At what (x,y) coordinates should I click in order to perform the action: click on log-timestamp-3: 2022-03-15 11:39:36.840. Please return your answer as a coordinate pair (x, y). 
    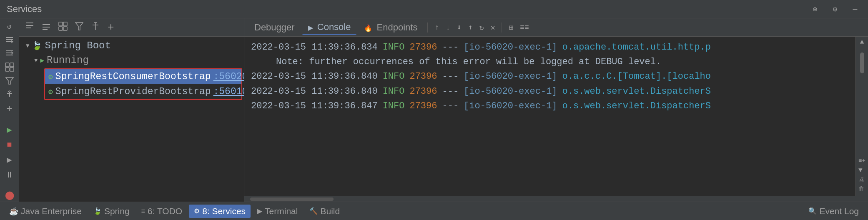
    Looking at the image, I should click on (314, 77).